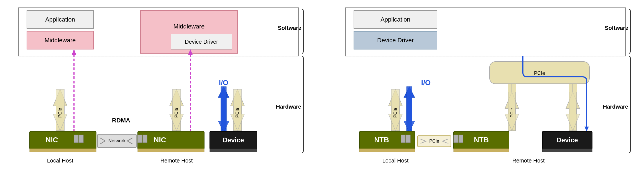 The height and width of the screenshot is (173, 644). What do you see at coordinates (60, 19) in the screenshot?
I see `app-box-left: Application` at bounding box center [60, 19].